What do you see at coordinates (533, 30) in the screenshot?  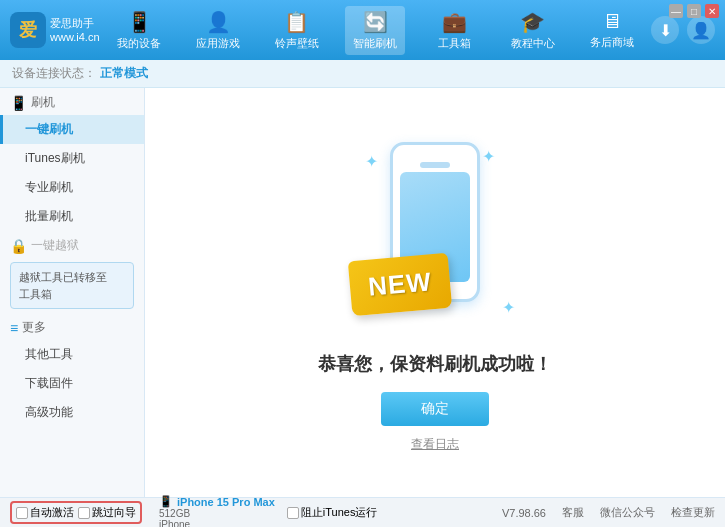 I see `nav-tutorial: 🎓 教程中心` at bounding box center [533, 30].